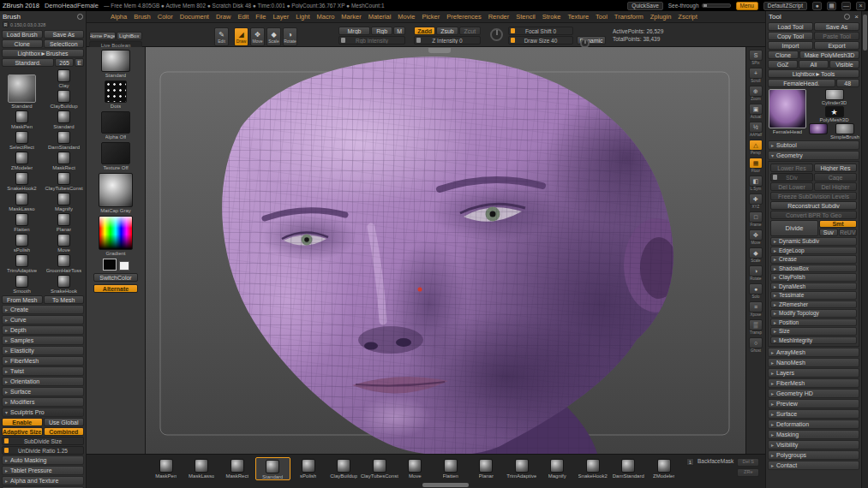 The image size is (868, 488). I want to click on bottom-brush-thumbnail: Magnify, so click(558, 469).